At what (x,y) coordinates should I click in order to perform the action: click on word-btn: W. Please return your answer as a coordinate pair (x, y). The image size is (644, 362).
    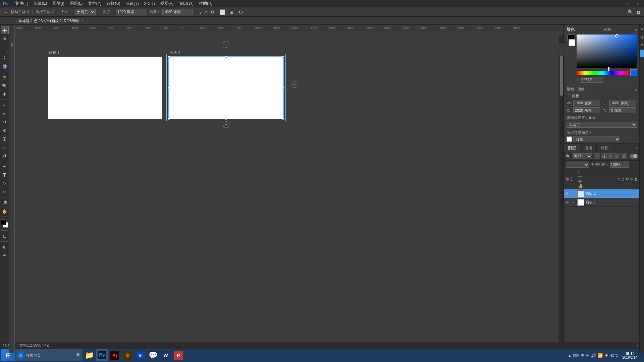
    Looking at the image, I should click on (166, 355).